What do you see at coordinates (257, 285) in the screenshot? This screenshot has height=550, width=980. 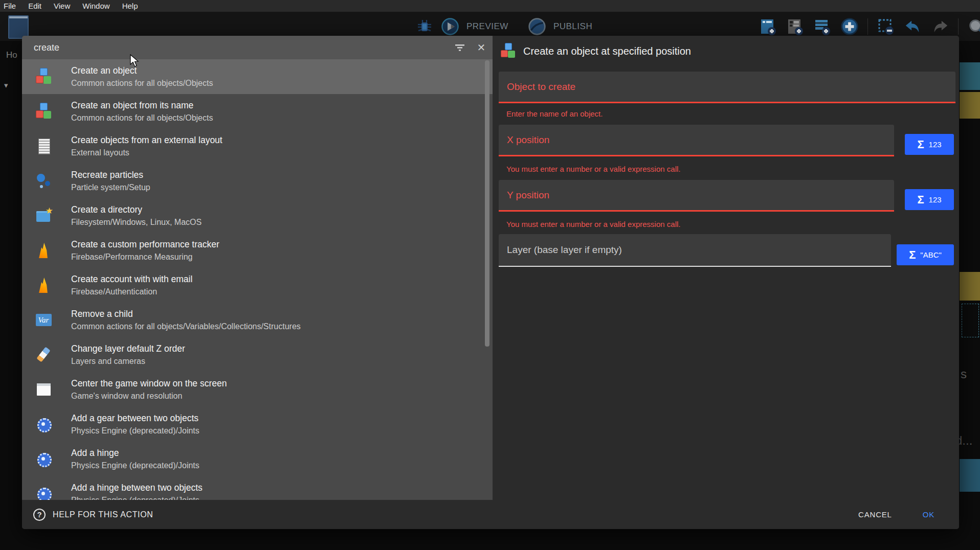 I see `action-list-item: Create account with with emailFirebase/A…` at bounding box center [257, 285].